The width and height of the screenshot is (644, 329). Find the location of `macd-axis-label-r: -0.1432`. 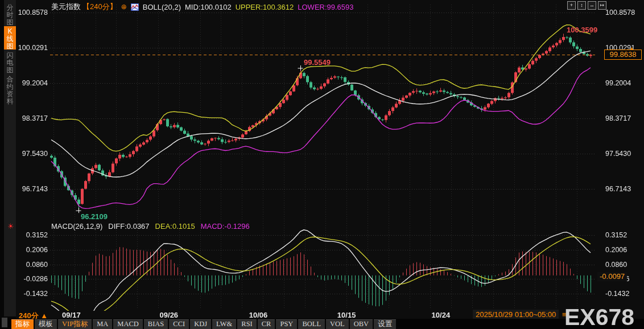

macd-axis-label-r: -0.1432 is located at coordinates (617, 294).